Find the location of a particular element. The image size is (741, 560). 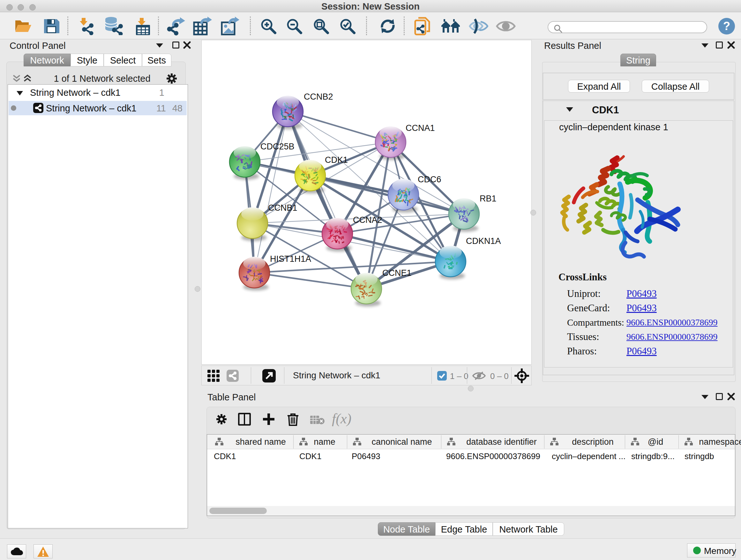

svg-text: CDC25B is located at coordinates (277, 147).